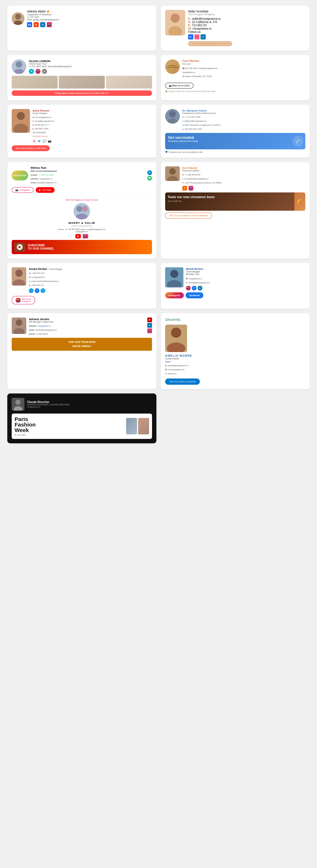 This screenshot has height=868, width=317. I want to click on olivia-instagram-icon: 📷, so click(38, 71).